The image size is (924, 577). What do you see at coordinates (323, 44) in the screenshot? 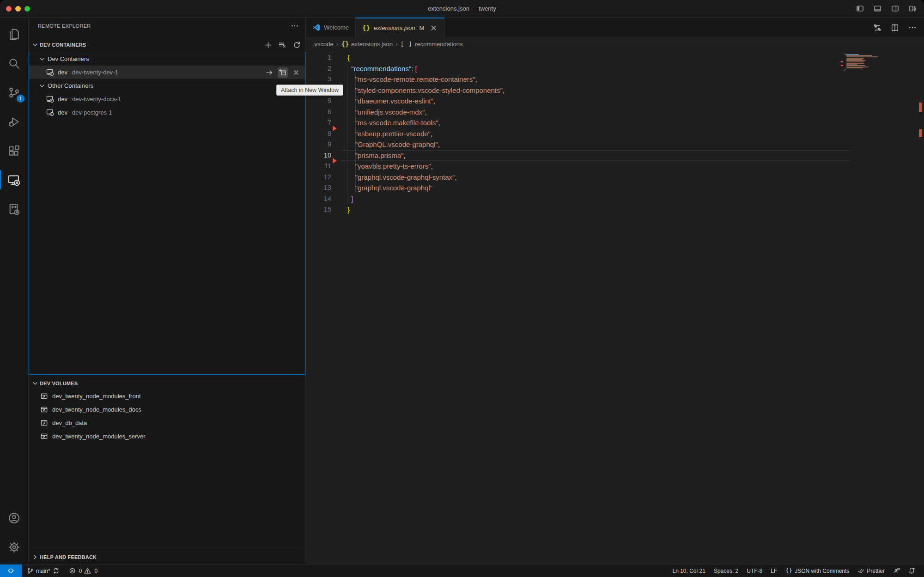
I see `breadcrumb-item--vscode: .vscode` at bounding box center [323, 44].